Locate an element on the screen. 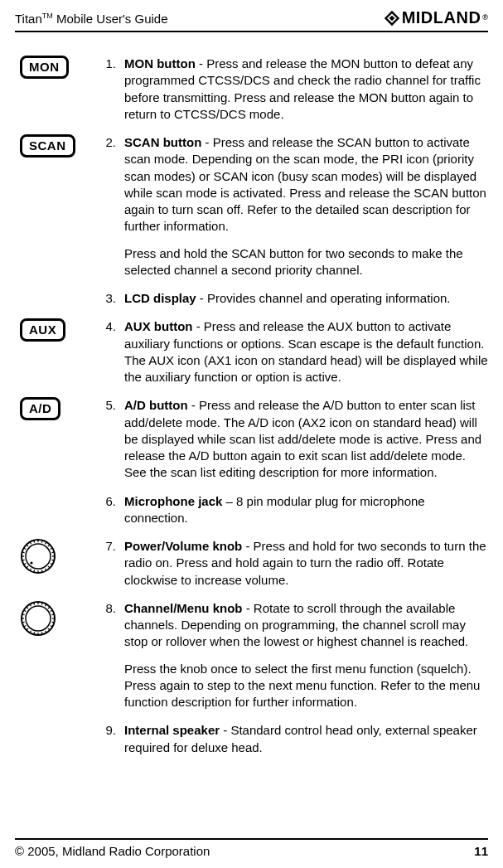 Image resolution: width=503 pixels, height=868 pixels. list-item: 3.LCD display - Provides channel and ope… is located at coordinates (252, 298).